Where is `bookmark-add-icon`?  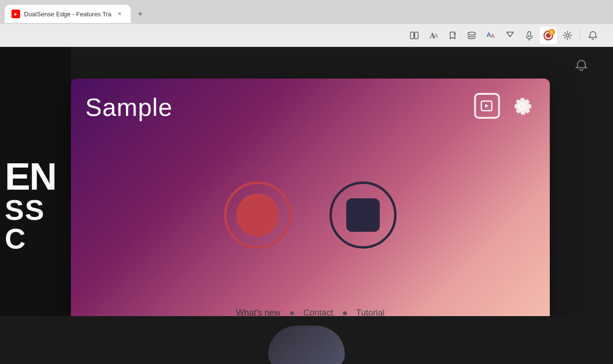 bookmark-add-icon is located at coordinates (453, 35).